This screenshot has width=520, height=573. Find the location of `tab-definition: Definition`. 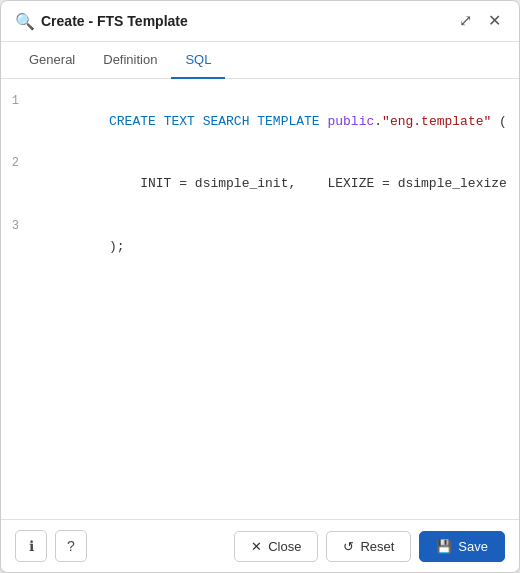

tab-definition: Definition is located at coordinates (130, 60).